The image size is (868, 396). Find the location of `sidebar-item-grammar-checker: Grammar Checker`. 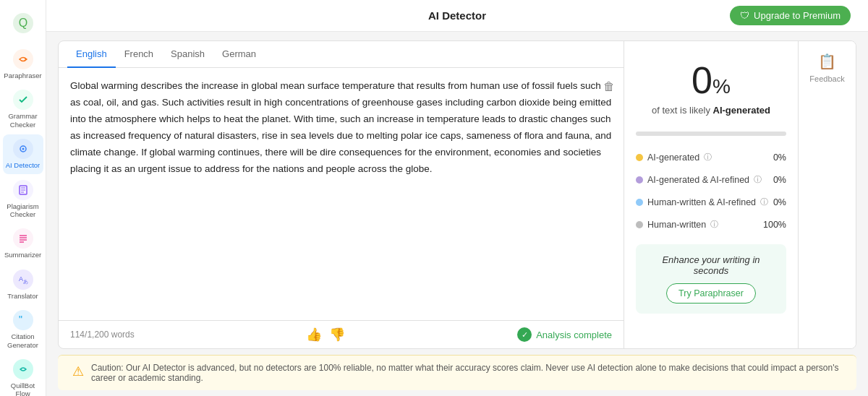

sidebar-item-grammar-checker: Grammar Checker is located at coordinates (23, 109).